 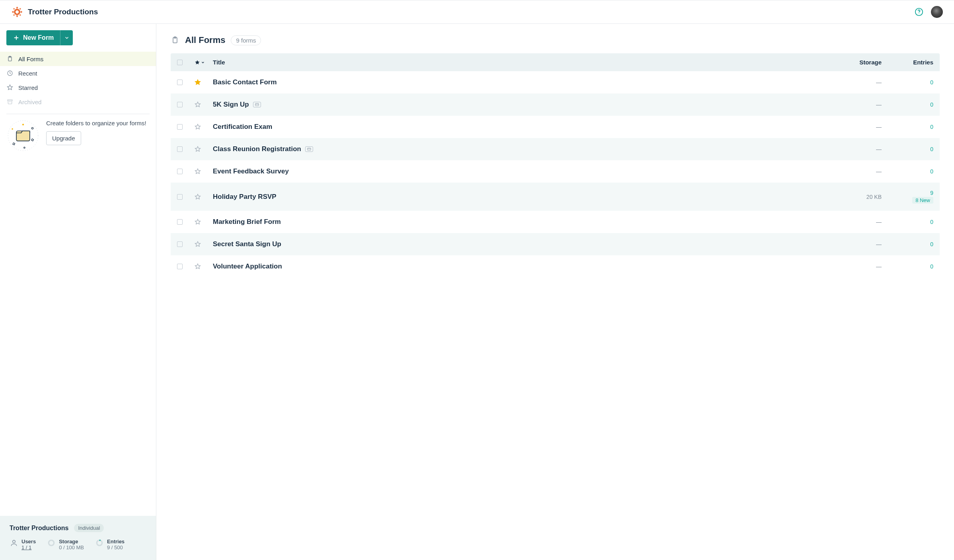 I want to click on new-form-button: New Form, so click(x=40, y=38).